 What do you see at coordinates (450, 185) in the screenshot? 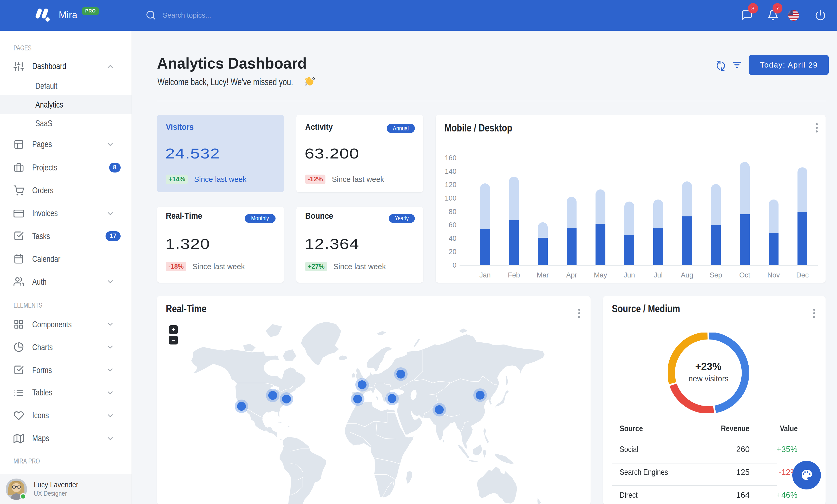
I see `svg-text: 120` at bounding box center [450, 185].